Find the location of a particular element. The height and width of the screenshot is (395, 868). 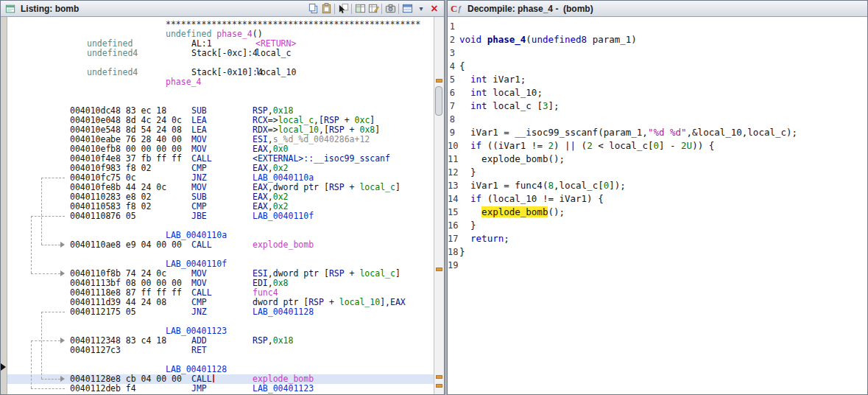

decomp-line-4: 4{ is located at coordinates (657, 66).